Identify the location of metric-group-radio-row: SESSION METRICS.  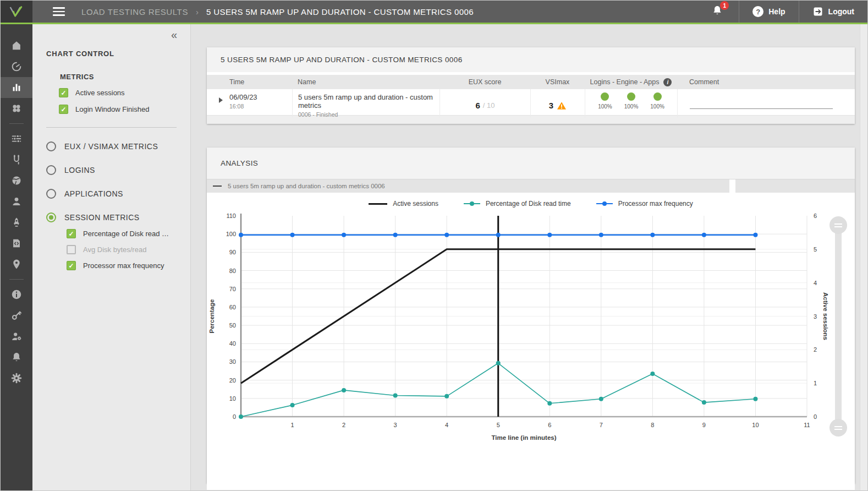
(118, 217).